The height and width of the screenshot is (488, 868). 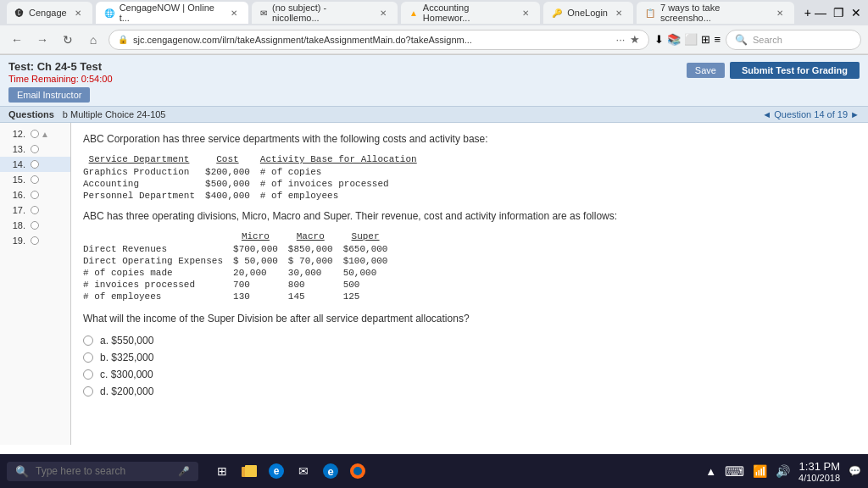 I want to click on question-item-18: 18., so click(x=36, y=225).